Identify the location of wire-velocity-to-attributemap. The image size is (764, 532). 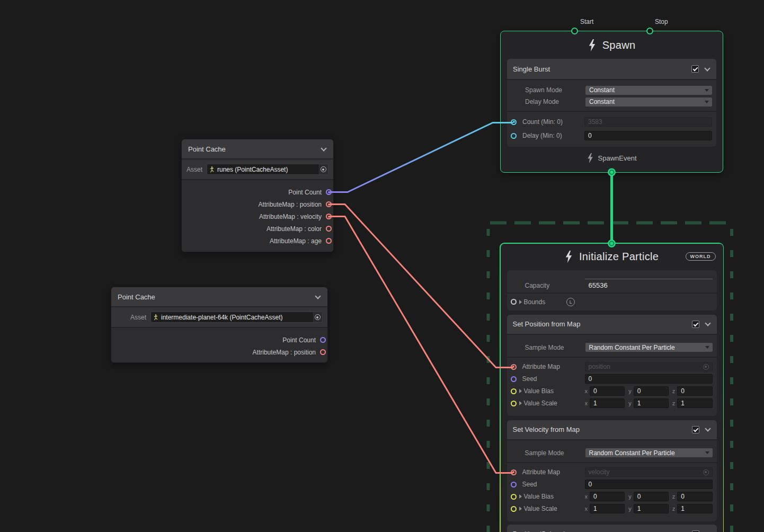
(422, 345).